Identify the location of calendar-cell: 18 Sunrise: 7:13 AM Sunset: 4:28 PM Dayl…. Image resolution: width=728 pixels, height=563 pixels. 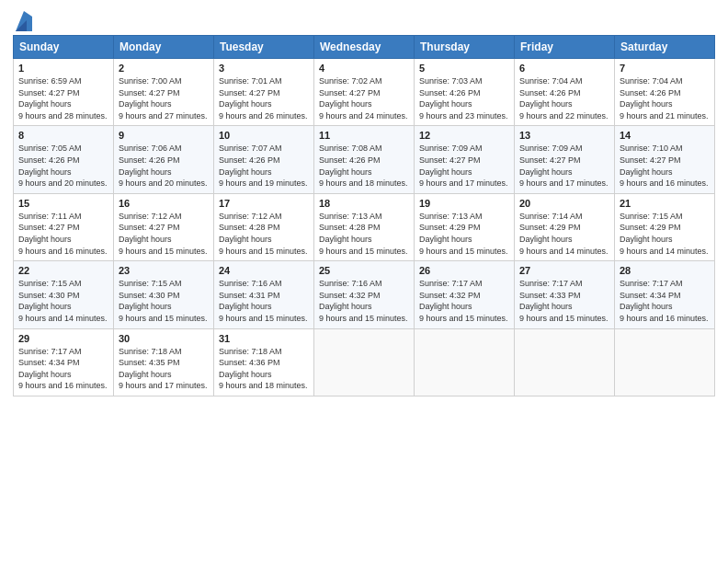
(364, 226).